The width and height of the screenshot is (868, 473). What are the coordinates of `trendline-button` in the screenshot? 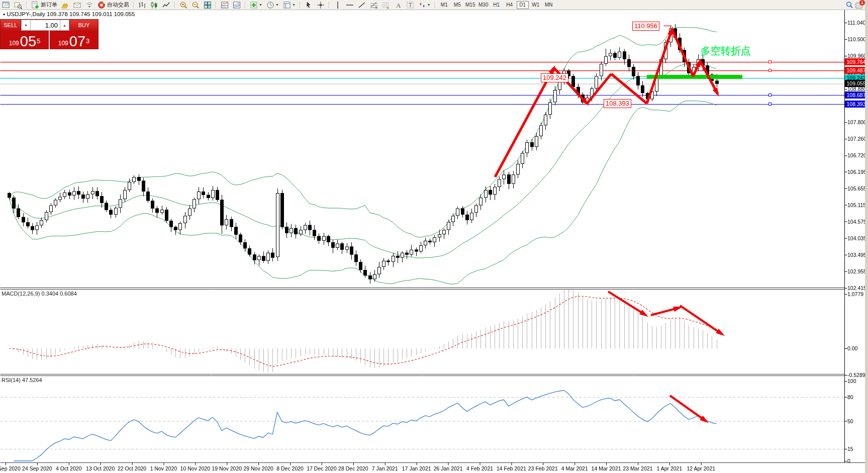 It's located at (362, 5).